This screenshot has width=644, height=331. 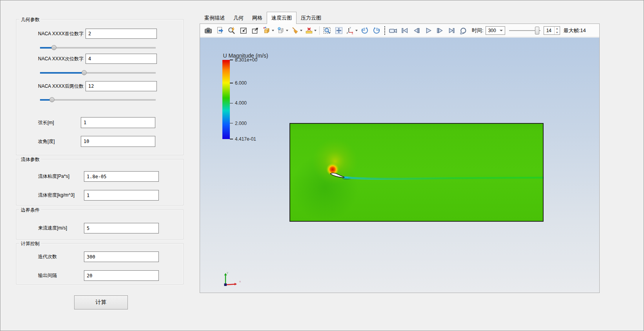 What do you see at coordinates (393, 31) in the screenshot?
I see `video-camera-icon` at bounding box center [393, 31].